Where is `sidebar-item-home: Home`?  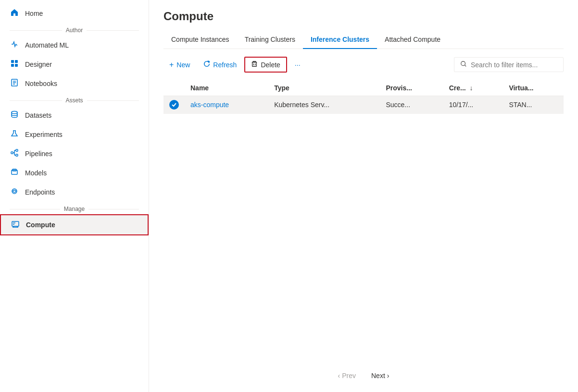
sidebar-item-home: Home is located at coordinates (74, 13).